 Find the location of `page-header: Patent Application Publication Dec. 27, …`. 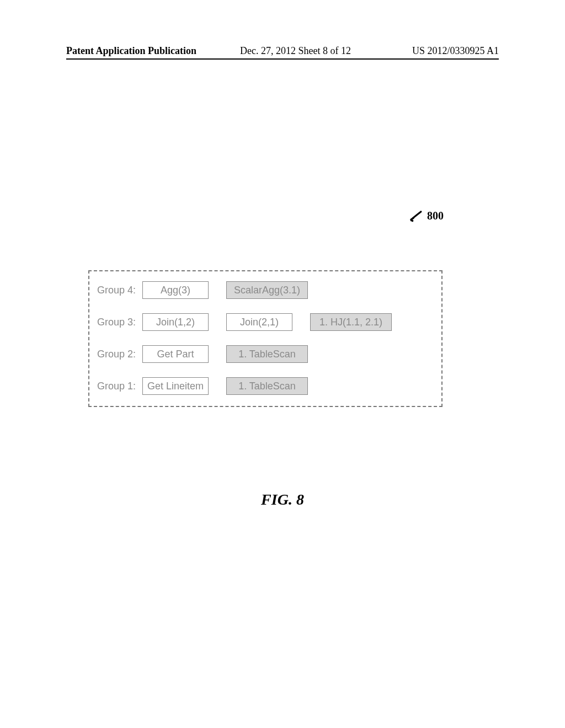

page-header: Patent Application Publication Dec. 27, … is located at coordinates (282, 52).